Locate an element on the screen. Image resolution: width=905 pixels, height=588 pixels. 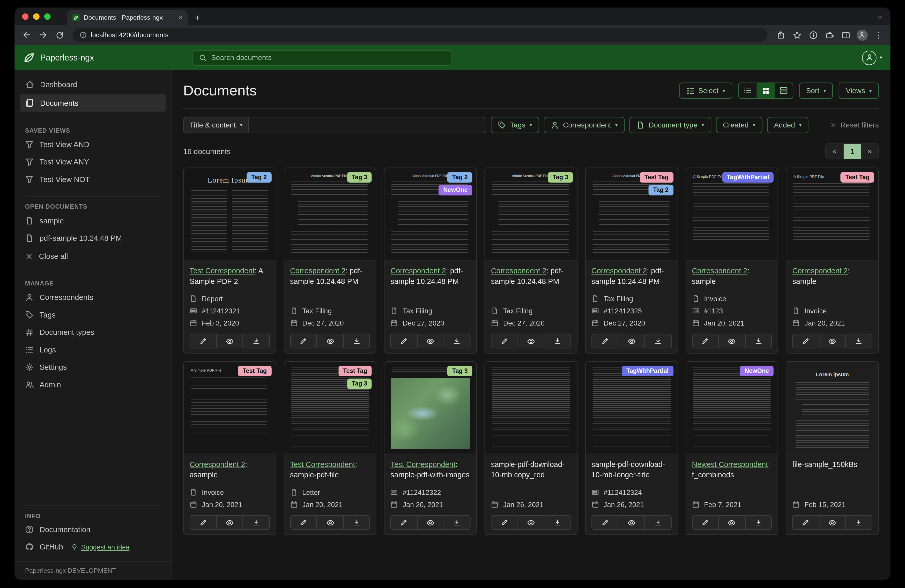
sidebar-item-manage: Logs is located at coordinates (93, 350).